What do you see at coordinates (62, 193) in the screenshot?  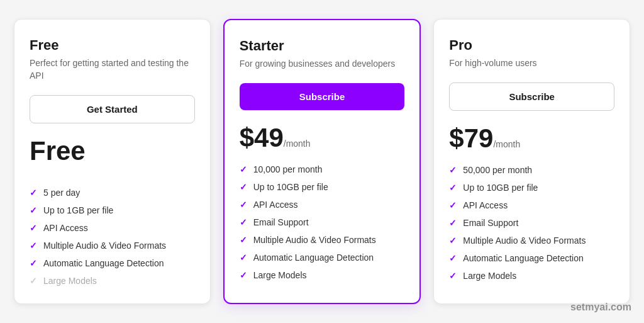 I see `feature-text: 5 per day` at bounding box center [62, 193].